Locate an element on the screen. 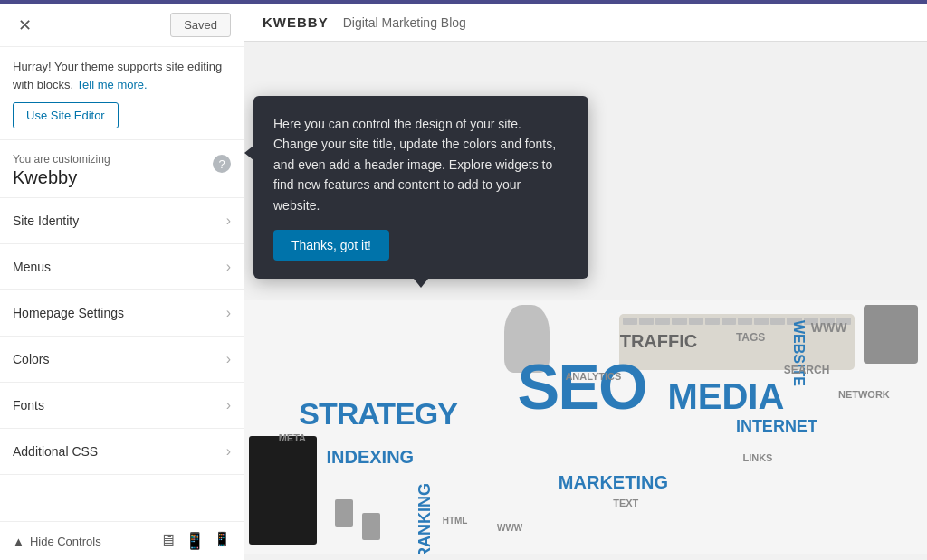 This screenshot has height=560, width=927. nav-item-label: Site Identity is located at coordinates (45, 221).